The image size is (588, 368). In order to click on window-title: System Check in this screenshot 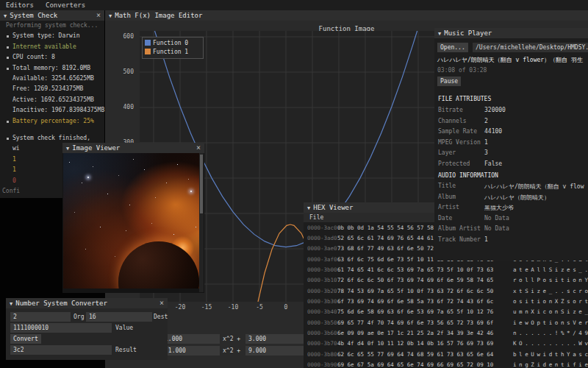, I will do `click(34, 15)`.